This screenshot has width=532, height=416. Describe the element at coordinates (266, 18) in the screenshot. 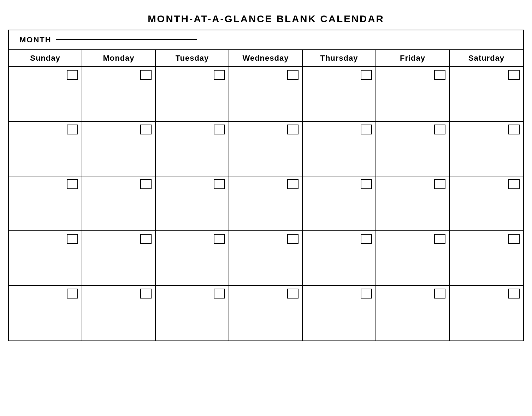

I see `page-title: MONTH-AT-A-GLANCE BLANK CALENDAR` at that location.